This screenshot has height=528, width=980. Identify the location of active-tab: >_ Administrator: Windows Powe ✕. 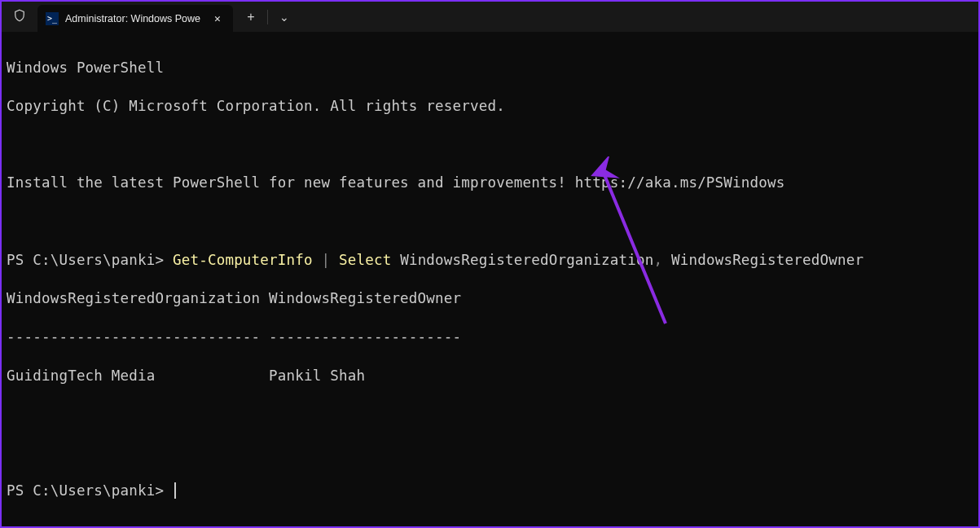
(135, 18).